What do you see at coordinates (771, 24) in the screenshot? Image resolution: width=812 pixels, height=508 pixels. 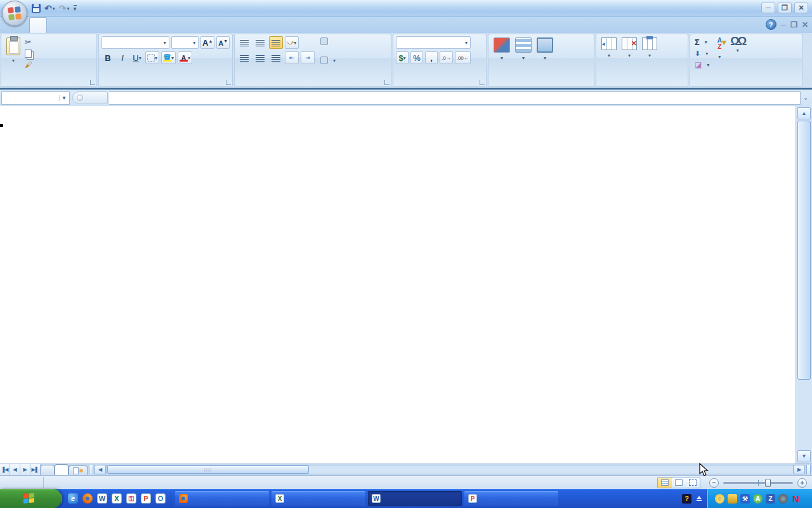 I see `help-button: ?` at bounding box center [771, 24].